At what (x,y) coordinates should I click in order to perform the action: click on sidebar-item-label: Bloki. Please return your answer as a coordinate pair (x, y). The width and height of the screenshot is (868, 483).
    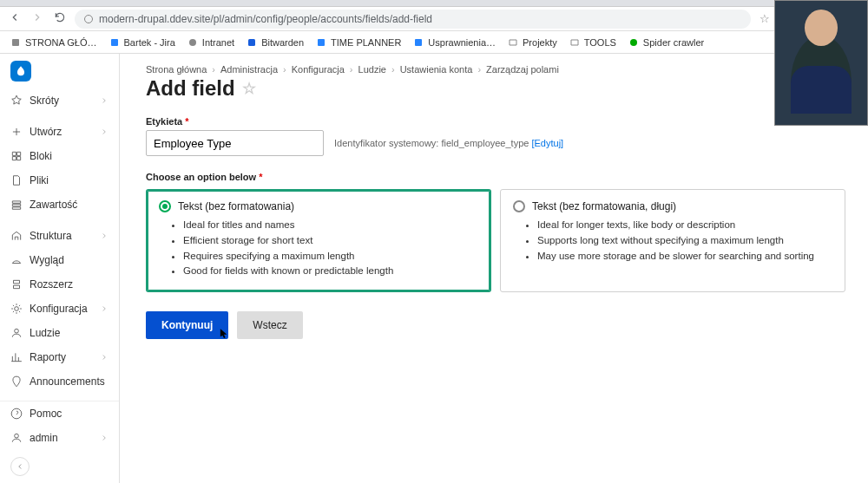
    Looking at the image, I should click on (41, 156).